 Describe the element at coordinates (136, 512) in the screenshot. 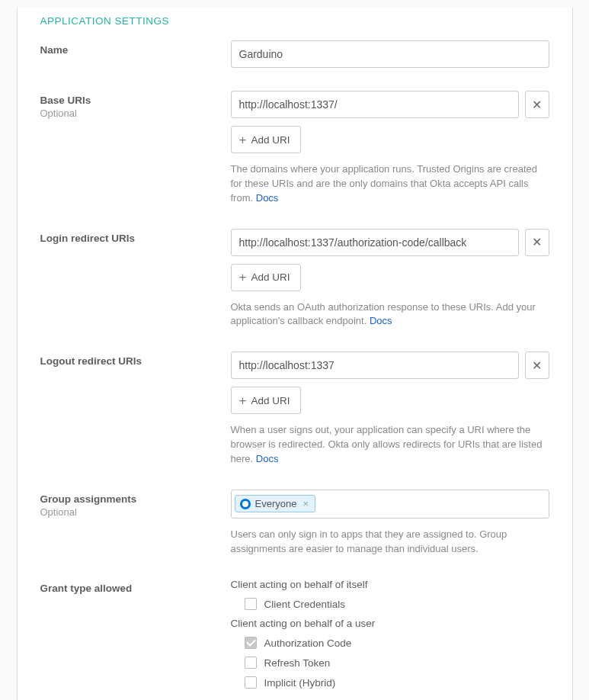

I see `group-assignments-optional: Optional` at that location.